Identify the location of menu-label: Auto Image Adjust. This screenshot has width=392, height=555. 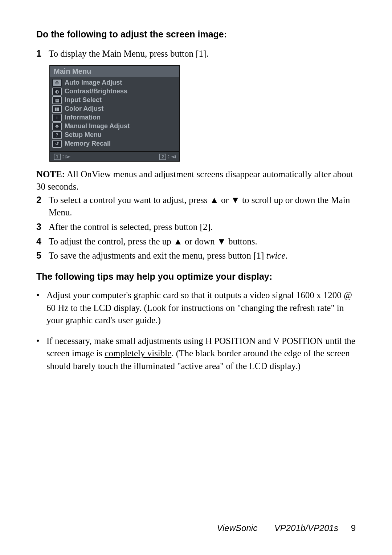
(93, 83).